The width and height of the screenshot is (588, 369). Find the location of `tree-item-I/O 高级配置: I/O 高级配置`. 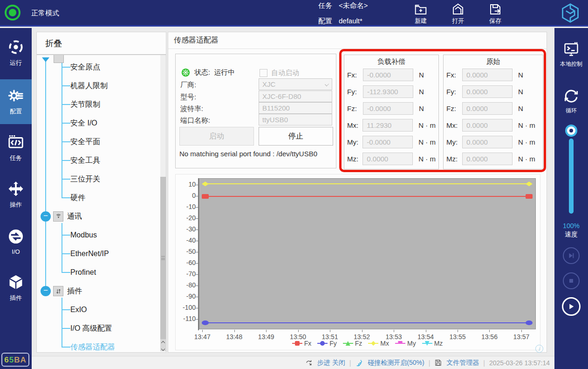

tree-item-I/O 高级配置: I/O 高级配置 is located at coordinates (98, 328).